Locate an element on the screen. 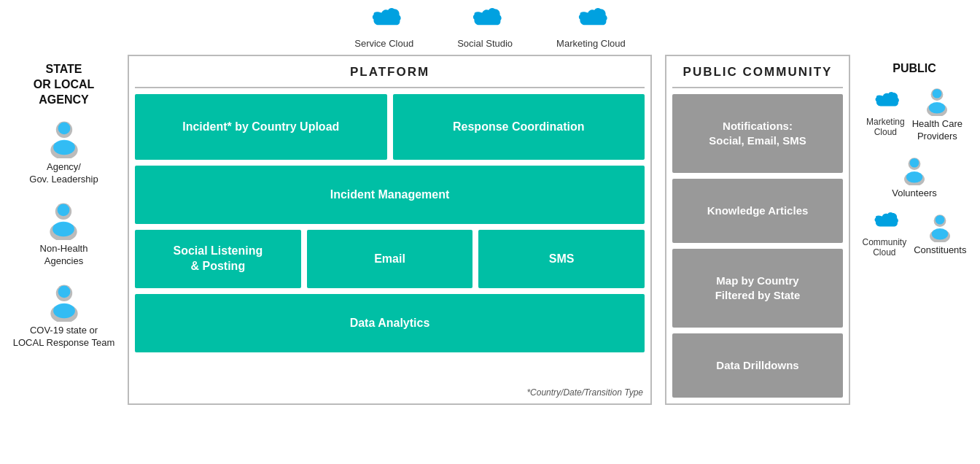 The width and height of the screenshot is (980, 464). right-sidebar-title: PUBLIC is located at coordinates (914, 69).